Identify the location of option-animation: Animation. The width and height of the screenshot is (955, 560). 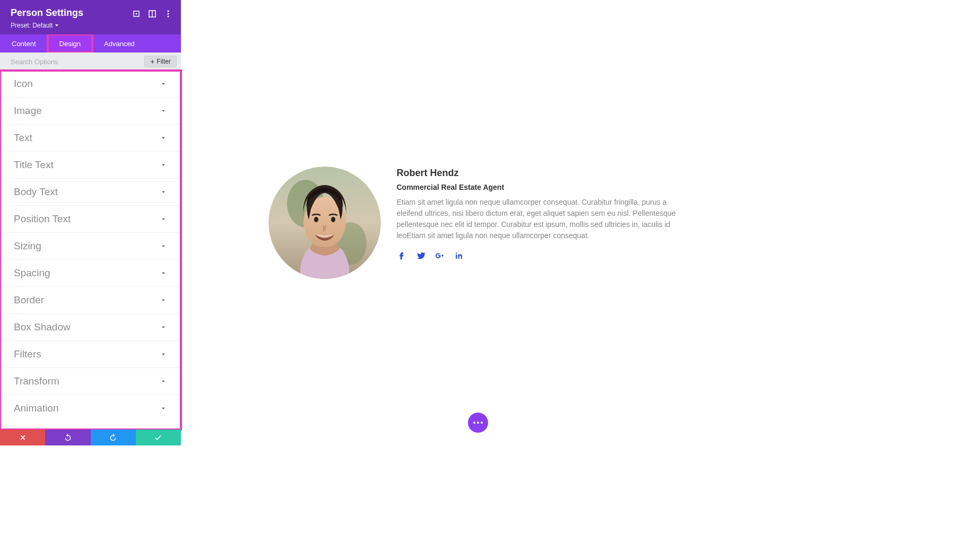
(90, 408).